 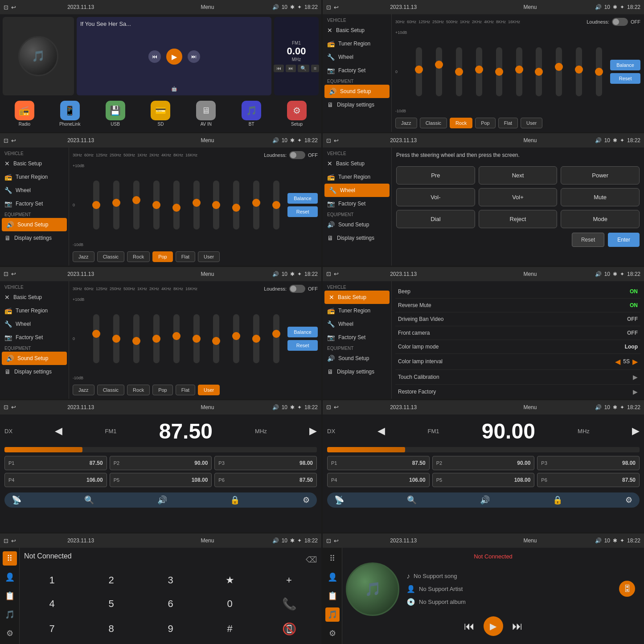 What do you see at coordinates (618, 362) in the screenshot?
I see `interval-prev-btn: ◀` at bounding box center [618, 362].